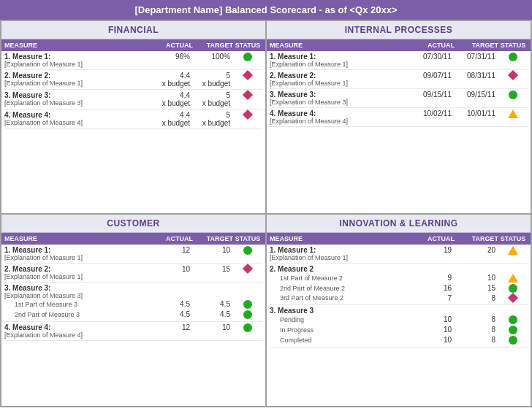 The image size is (532, 411). Describe the element at coordinates (399, 45) in the screenshot. I see `internal-header: MEASURE ACTUAL TARGET STATUS` at that location.